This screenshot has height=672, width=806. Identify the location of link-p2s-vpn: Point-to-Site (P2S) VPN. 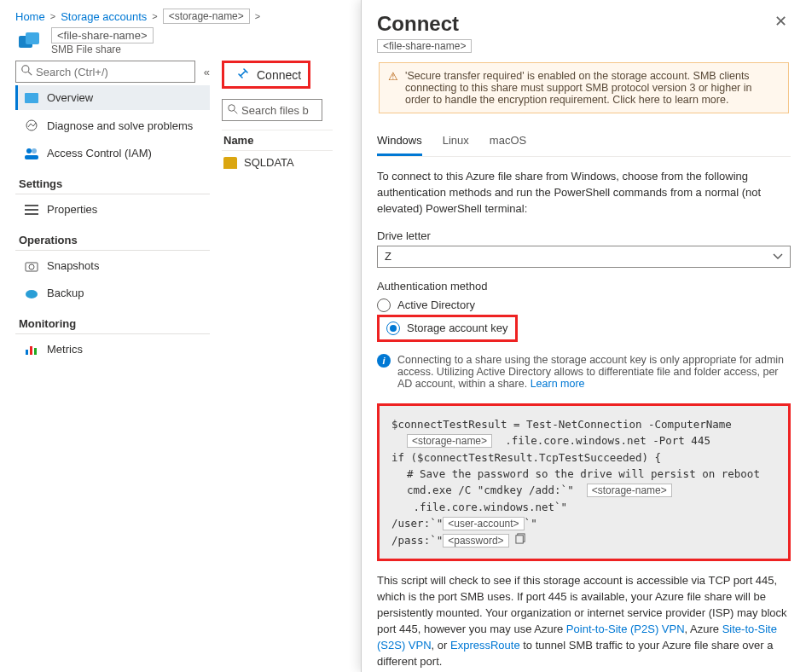
(626, 629).